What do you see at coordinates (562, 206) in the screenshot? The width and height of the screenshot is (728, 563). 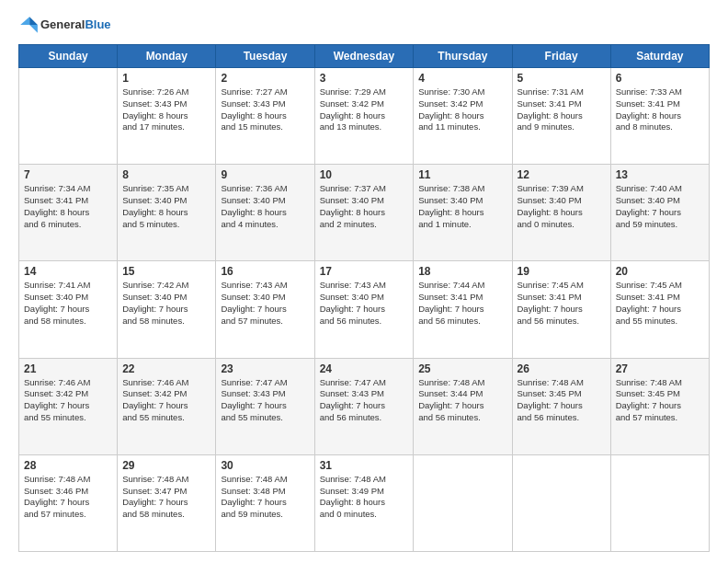 I see `day-info: Sunrise: 7:39 AMSunset: 3:40 PMDaylight:…` at bounding box center [562, 206].